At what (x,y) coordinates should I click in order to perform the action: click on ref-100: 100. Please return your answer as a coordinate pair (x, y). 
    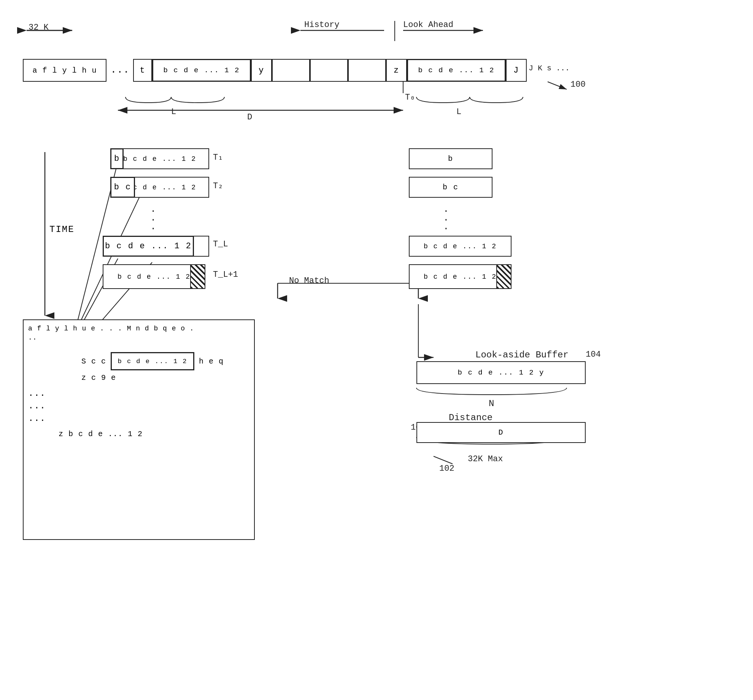
    Looking at the image, I should click on (578, 84).